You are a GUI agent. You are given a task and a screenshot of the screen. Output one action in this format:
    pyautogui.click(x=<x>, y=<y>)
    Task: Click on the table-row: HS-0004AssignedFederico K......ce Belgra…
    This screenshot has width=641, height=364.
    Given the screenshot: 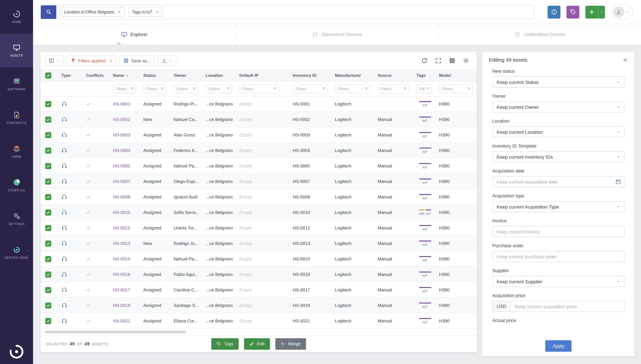 What is the action you would take?
    pyautogui.click(x=259, y=150)
    